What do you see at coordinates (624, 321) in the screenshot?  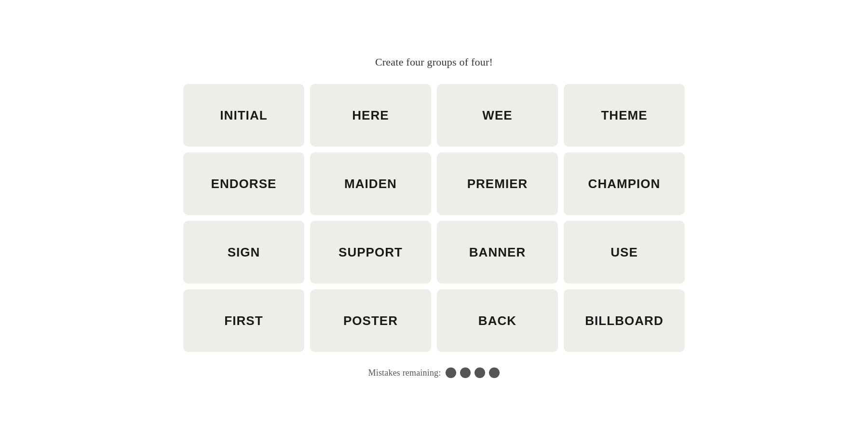 I see `word-label-cell-15: BILLBOARD` at bounding box center [624, 321].